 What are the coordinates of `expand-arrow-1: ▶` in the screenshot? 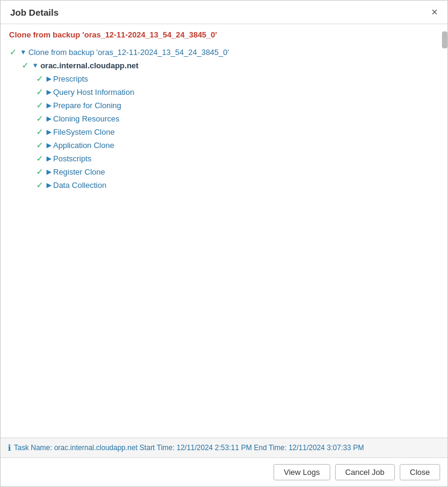 It's located at (49, 92).